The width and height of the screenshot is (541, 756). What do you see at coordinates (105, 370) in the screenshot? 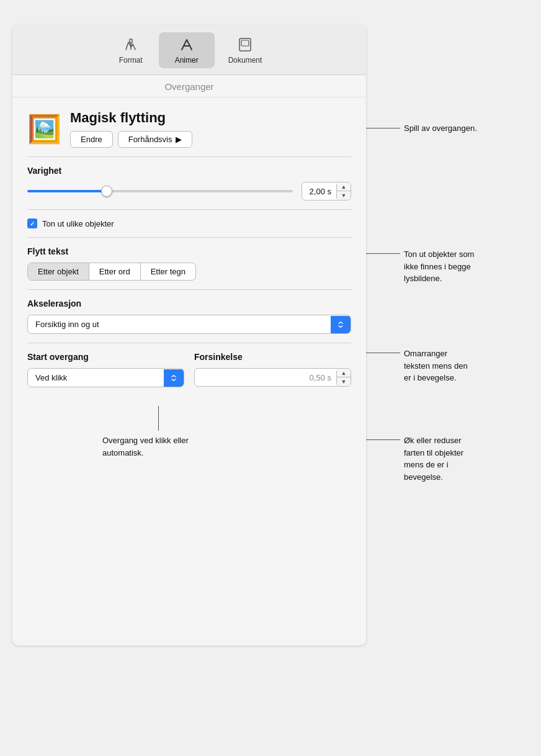
I see `start-overgang-col: Start overgang Ved klikk` at bounding box center [105, 370].